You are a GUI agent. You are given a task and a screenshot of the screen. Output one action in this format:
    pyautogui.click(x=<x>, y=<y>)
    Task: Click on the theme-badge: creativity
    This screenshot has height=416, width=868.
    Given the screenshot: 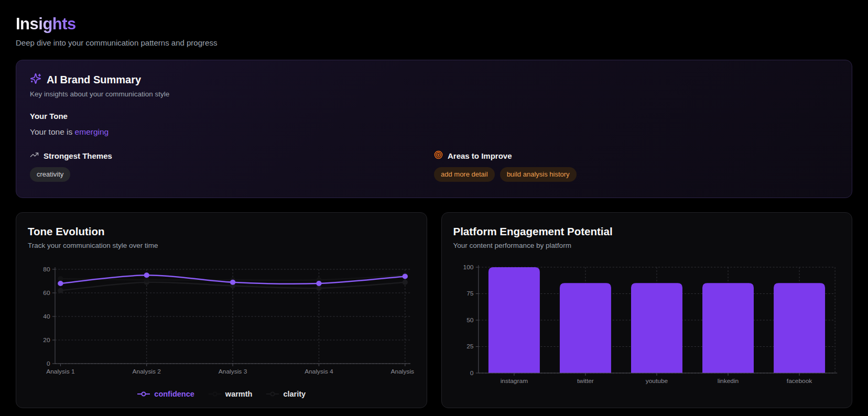 What is the action you would take?
    pyautogui.click(x=50, y=174)
    